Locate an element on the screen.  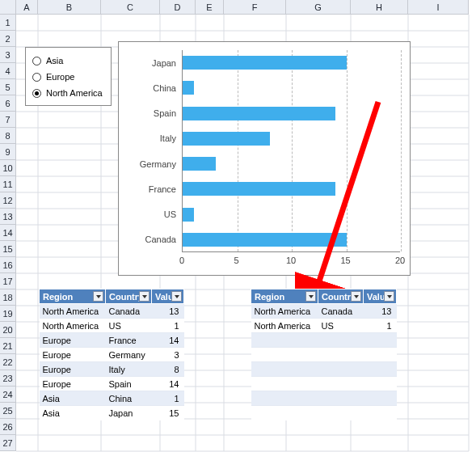
row-header-27: 27 is located at coordinates (8, 443).